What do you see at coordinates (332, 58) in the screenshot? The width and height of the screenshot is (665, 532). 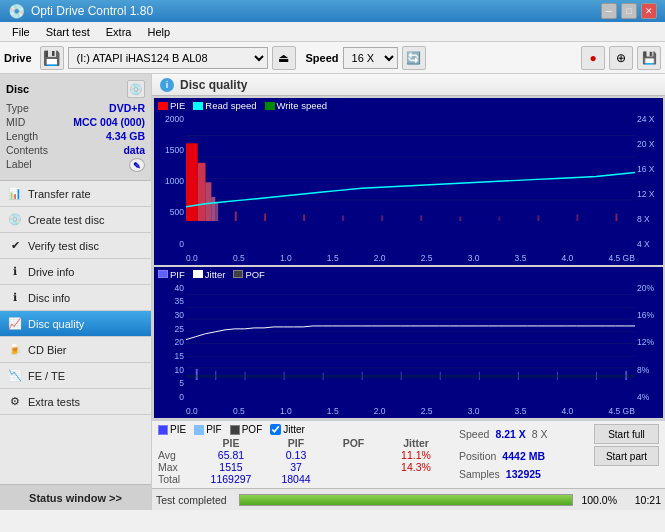 I see `toolbar: Drive 💾 (I:) ATAPI iHAS124 B AL08 ⏏ Spee…` at bounding box center [332, 58].